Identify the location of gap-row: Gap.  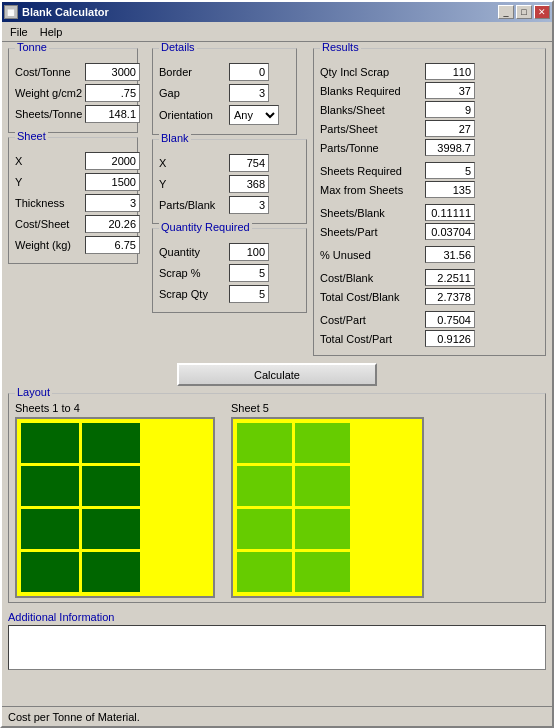
(224, 93).